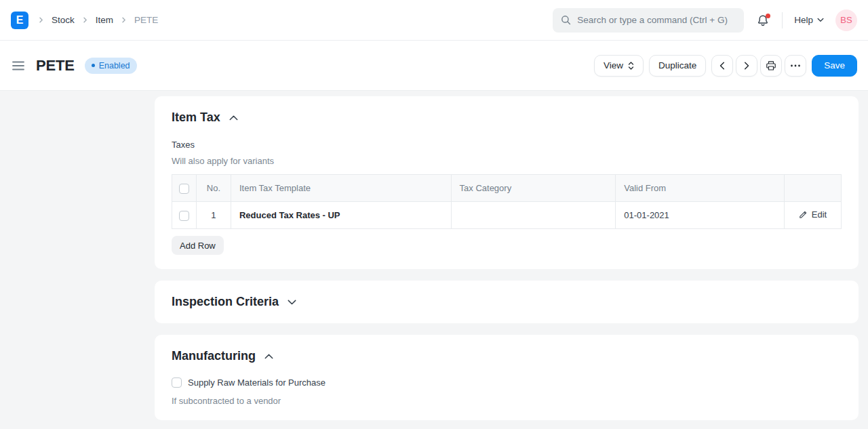 This screenshot has width=868, height=429. I want to click on page-title: PETE, so click(56, 66).